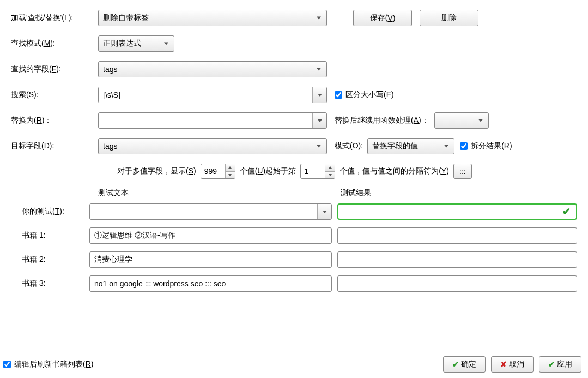 This screenshot has height=378, width=588. I want to click on test-text-header: 测试文本, so click(219, 193).